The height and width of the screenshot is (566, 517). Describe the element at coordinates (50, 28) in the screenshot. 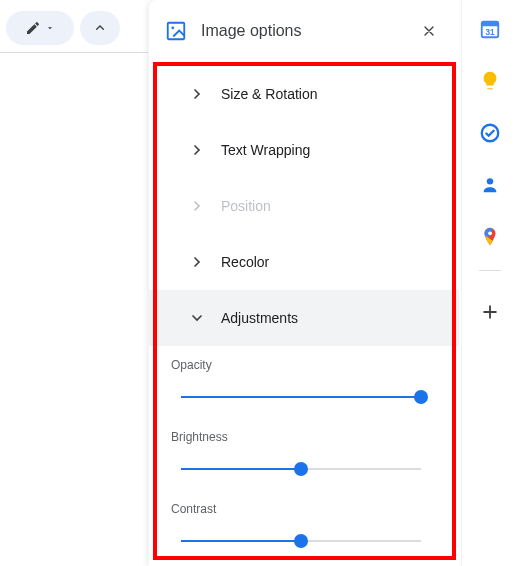

I see `dropdown-icon` at that location.